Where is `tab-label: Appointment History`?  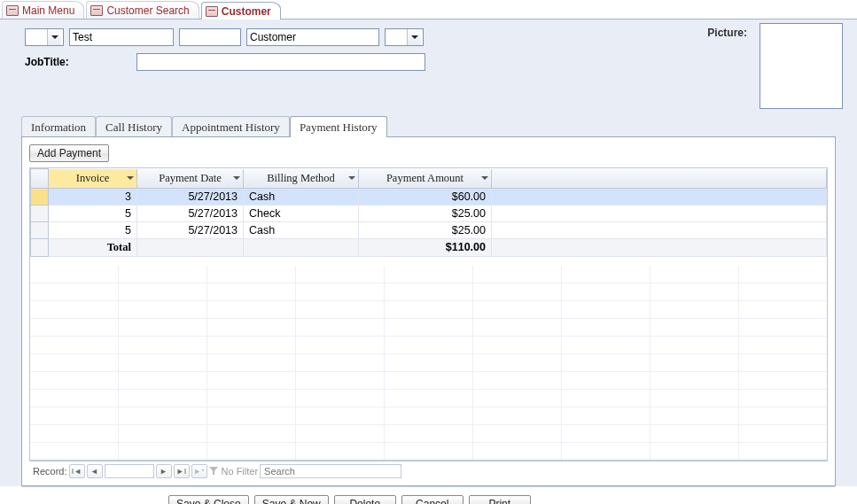
tab-label: Appointment History is located at coordinates (230, 128).